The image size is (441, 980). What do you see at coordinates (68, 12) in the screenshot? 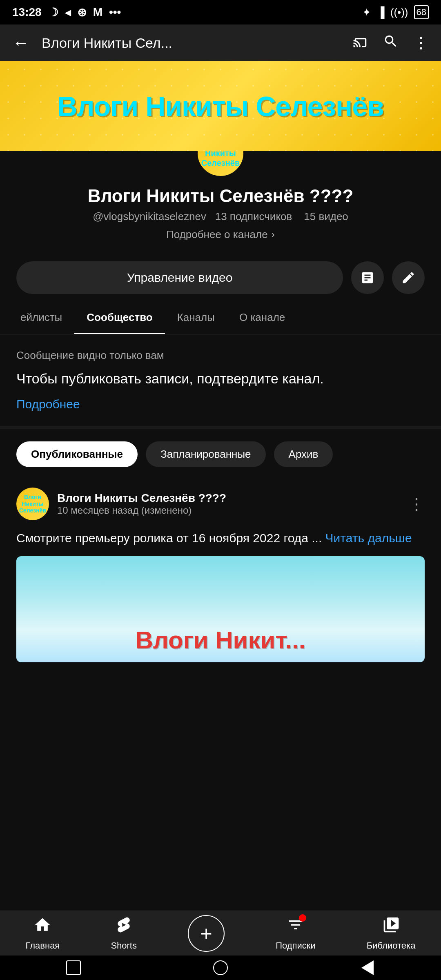
I see `location-icon: ◂` at bounding box center [68, 12].